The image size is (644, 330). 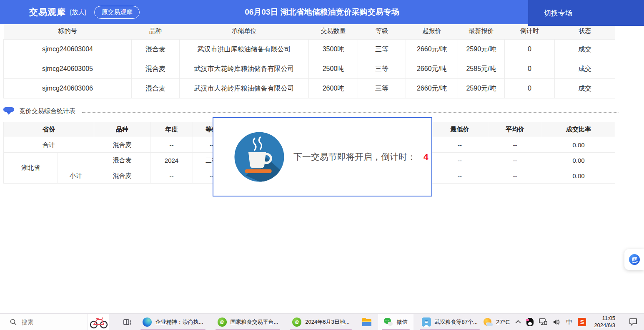 What do you see at coordinates (396, 322) in the screenshot?
I see `taskbar-tab-wechat: 微信` at bounding box center [396, 322].